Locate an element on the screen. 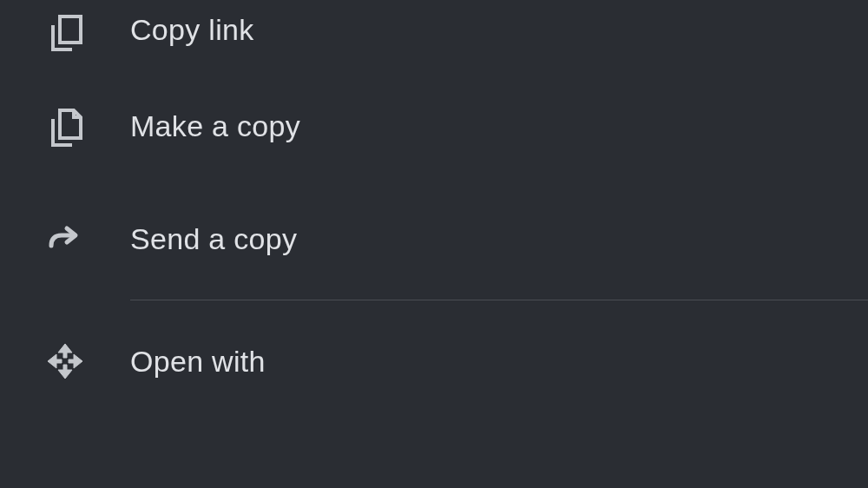 This screenshot has width=868, height=488. menu-item-label: Copy link is located at coordinates (193, 30).